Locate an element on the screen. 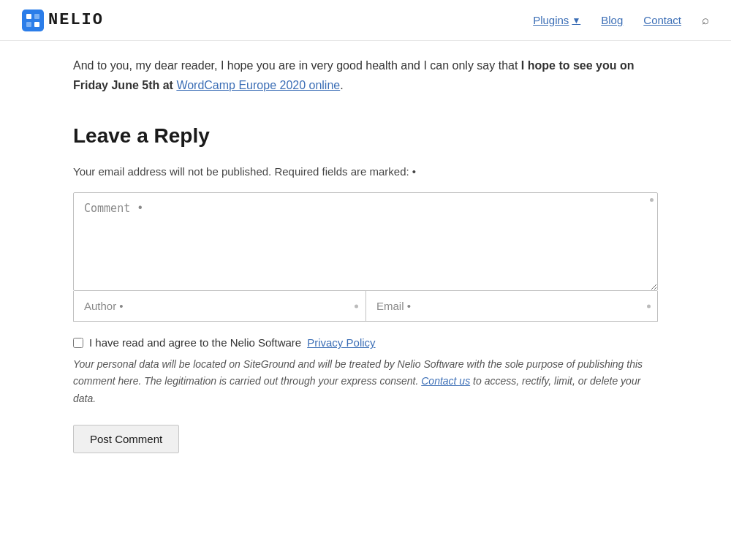 This screenshot has height=560, width=731. nav-contact: Contact is located at coordinates (662, 20).